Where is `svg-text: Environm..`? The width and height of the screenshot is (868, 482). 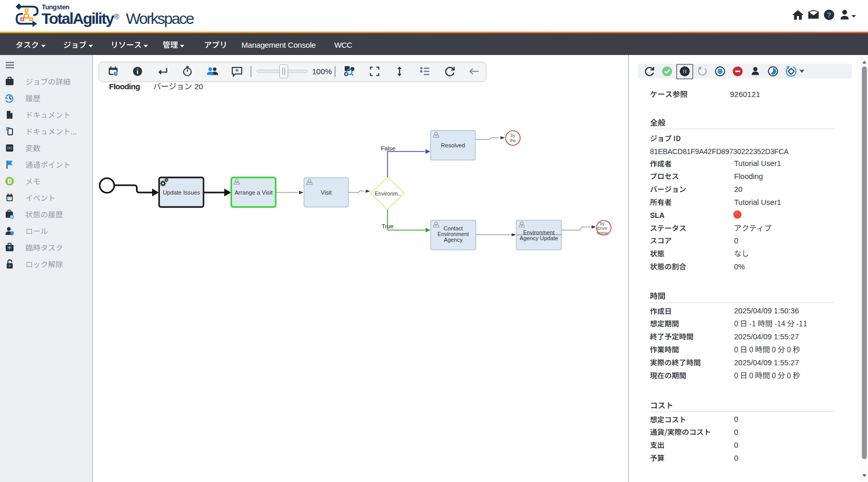 svg-text: Environm.. is located at coordinates (388, 194).